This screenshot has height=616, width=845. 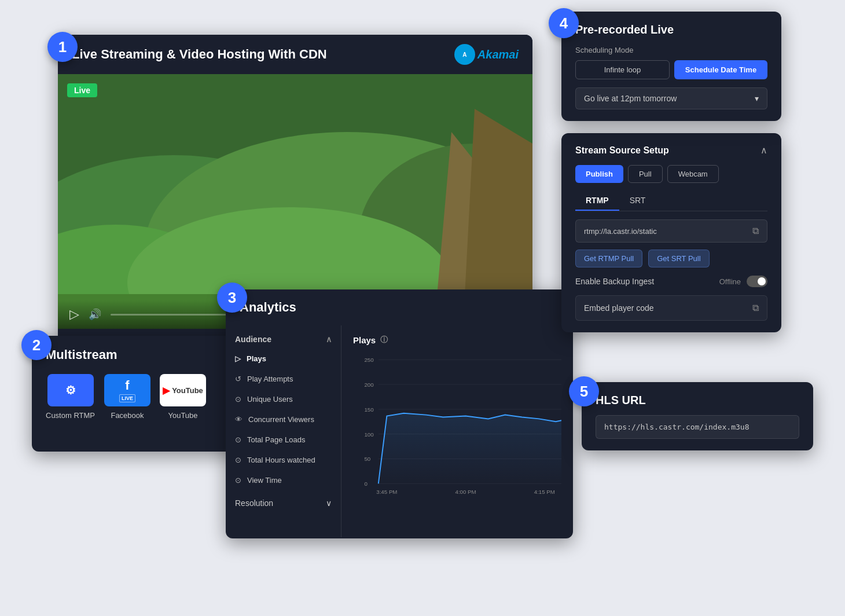 I want to click on hours-watched-icon: ⊙, so click(x=238, y=460).